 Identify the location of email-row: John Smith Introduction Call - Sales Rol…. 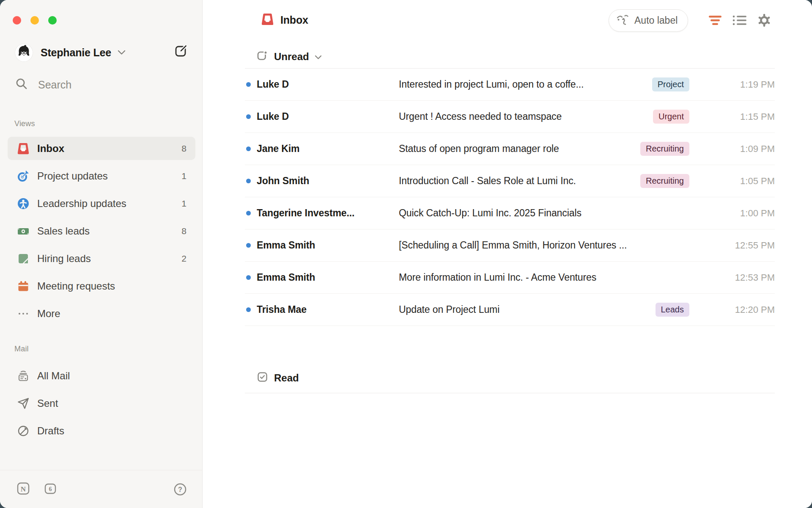
(510, 181).